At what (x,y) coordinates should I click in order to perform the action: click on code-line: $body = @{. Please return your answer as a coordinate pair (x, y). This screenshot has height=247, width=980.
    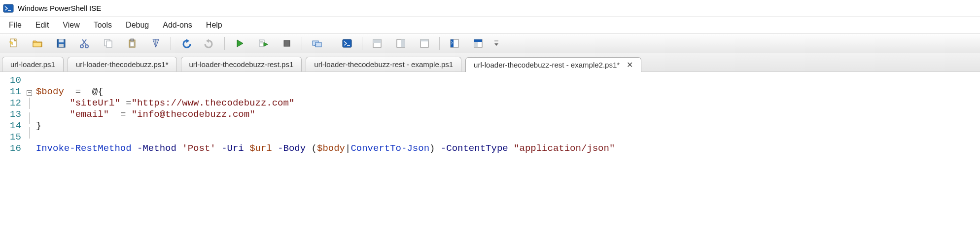
    Looking at the image, I should click on (325, 92).